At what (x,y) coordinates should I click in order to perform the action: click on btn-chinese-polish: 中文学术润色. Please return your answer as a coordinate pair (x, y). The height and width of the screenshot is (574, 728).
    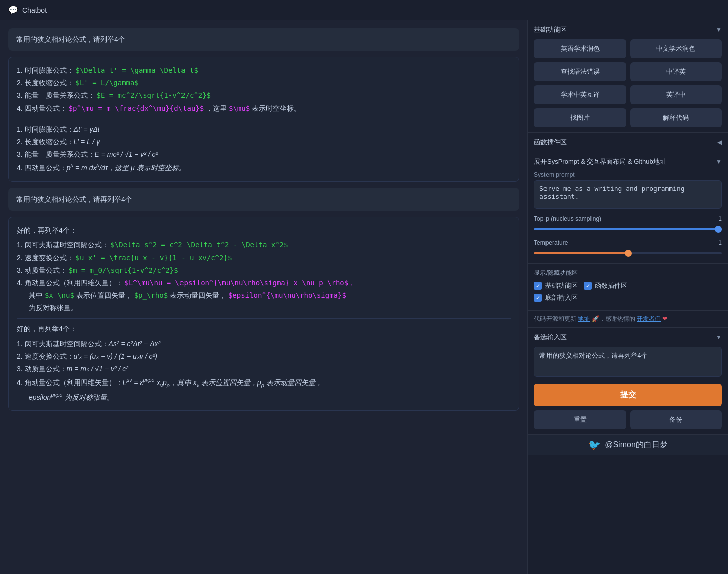
    Looking at the image, I should click on (676, 49).